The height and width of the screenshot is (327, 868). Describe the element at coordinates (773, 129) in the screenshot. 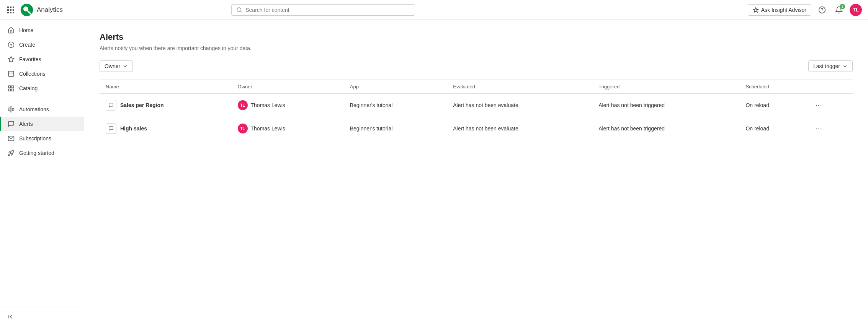

I see `scheduled-cell-2: On reload` at that location.